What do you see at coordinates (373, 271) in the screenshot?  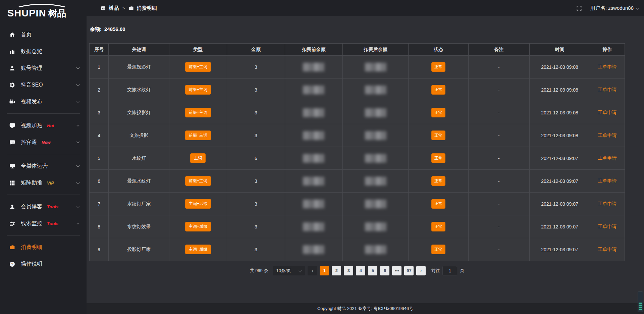 I see `page-button-5: 5` at bounding box center [373, 271].